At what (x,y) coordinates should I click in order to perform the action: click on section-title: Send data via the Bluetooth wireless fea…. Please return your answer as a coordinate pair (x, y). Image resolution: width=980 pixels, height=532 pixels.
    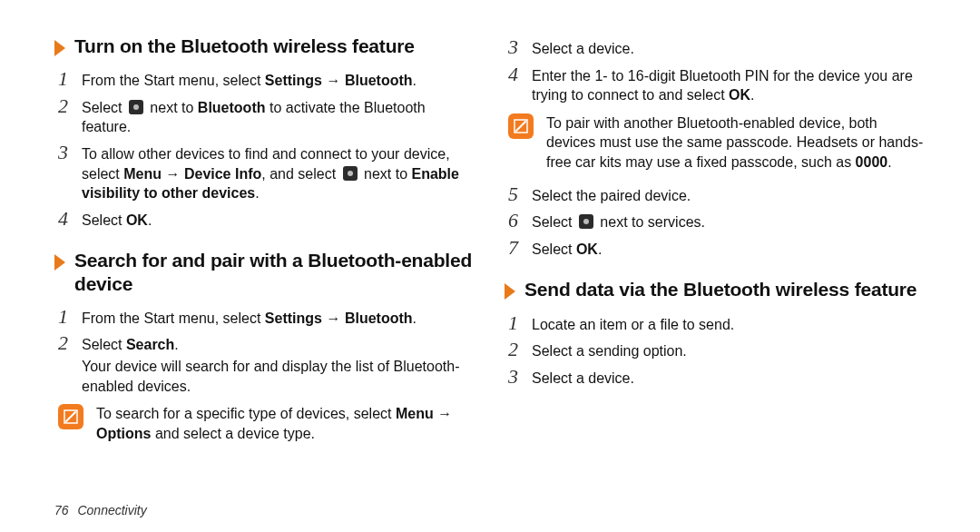
    Looking at the image, I should click on (720, 289).